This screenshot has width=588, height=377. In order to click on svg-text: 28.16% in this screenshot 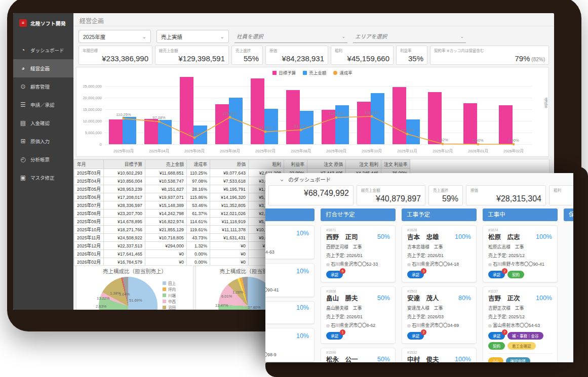, I will do `click(194, 134)`.